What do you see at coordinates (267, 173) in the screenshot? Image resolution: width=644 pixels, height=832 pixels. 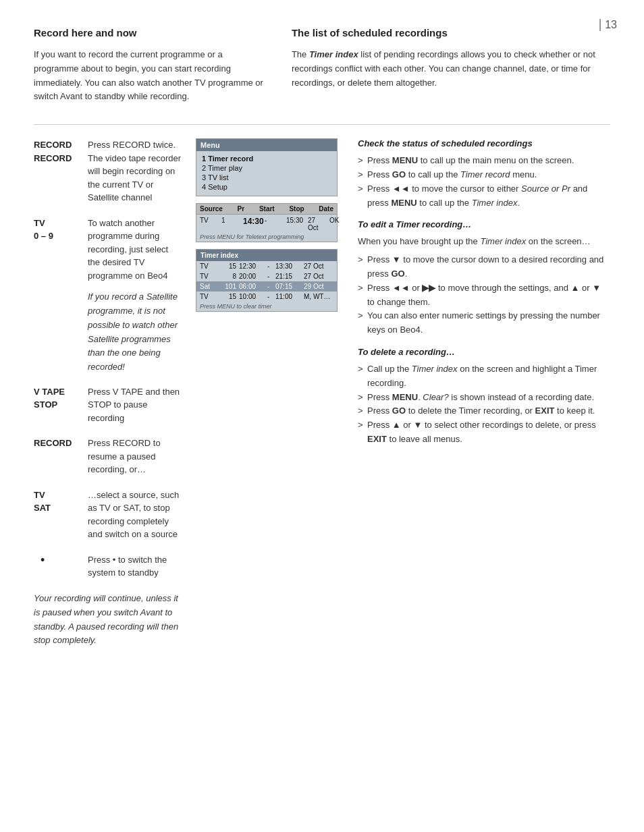 I see `menu-screen-items: 1 Timer record 2 Timer play 3 TV list 4 …` at bounding box center [267, 173].